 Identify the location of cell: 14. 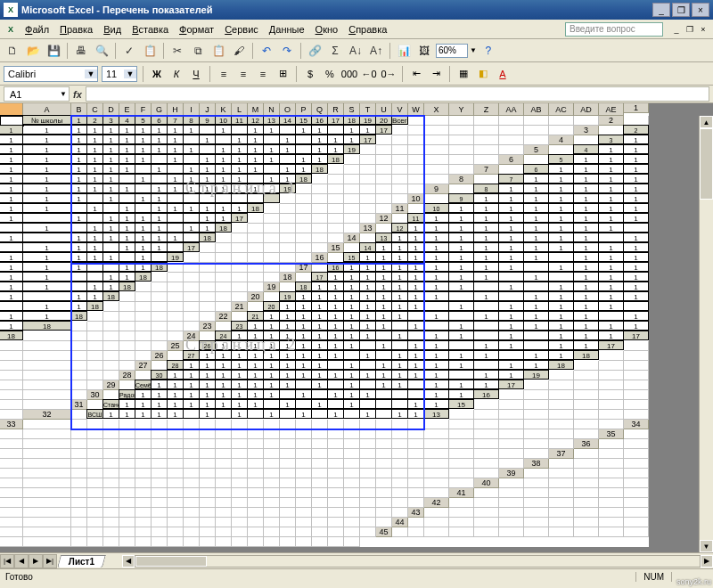
(367, 248).